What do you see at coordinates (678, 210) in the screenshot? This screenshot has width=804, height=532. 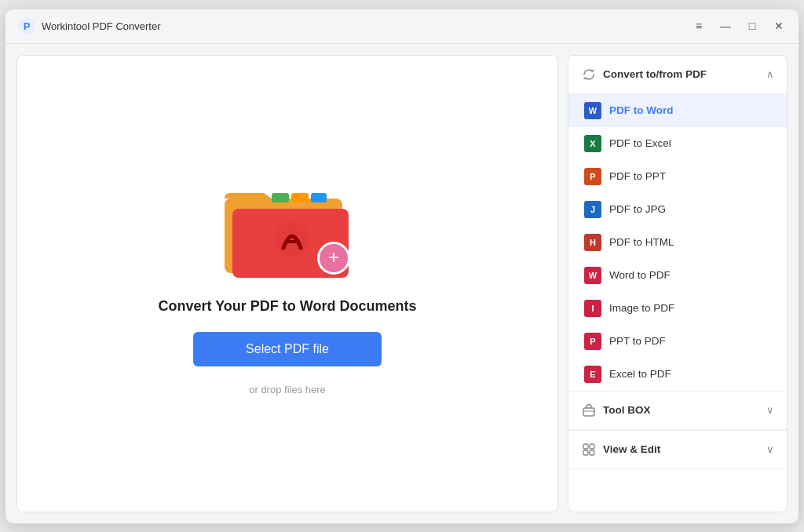 I see `sidebar-item-pdf-to-jpg: J PDF to JPG` at bounding box center [678, 210].